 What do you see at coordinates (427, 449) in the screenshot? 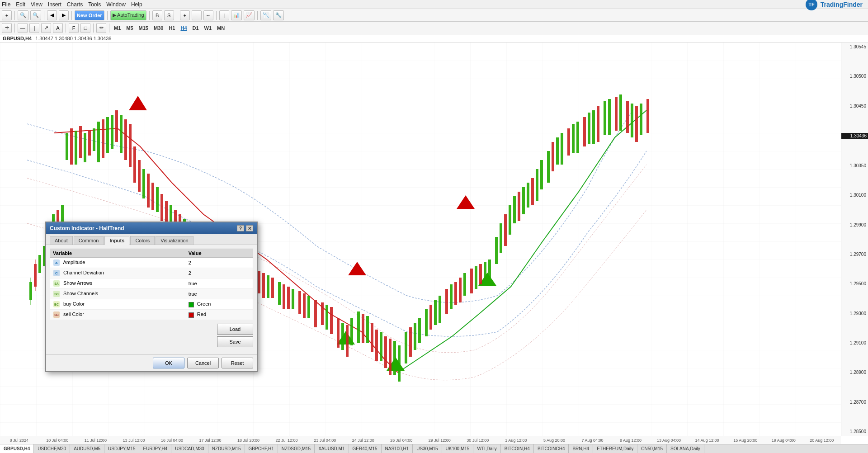
I see `tab-us30-m15: US30,M15` at bounding box center [427, 449].